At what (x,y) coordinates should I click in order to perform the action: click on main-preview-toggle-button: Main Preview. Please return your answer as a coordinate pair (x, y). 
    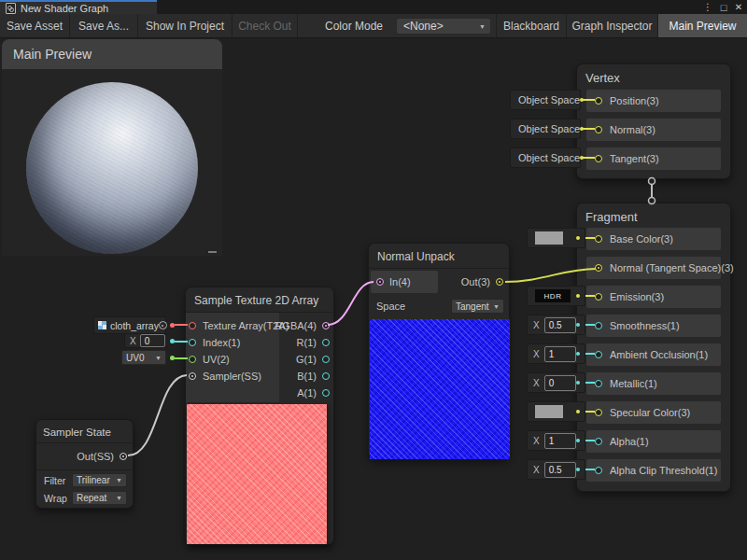
    Looking at the image, I should click on (702, 26).